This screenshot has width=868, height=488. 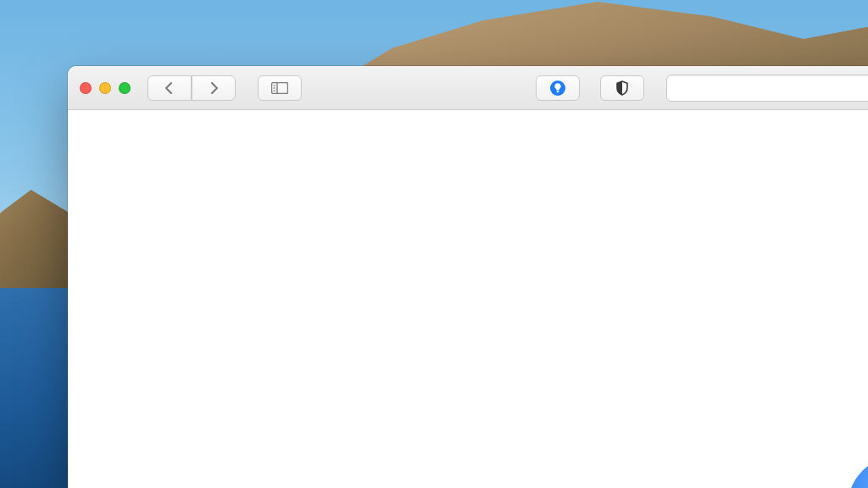 I want to click on wallpaper-water, so click(x=38, y=388).